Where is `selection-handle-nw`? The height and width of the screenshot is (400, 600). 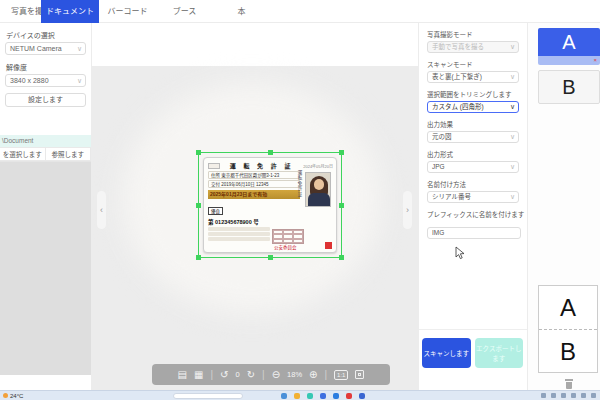 selection-handle-nw is located at coordinates (198, 152).